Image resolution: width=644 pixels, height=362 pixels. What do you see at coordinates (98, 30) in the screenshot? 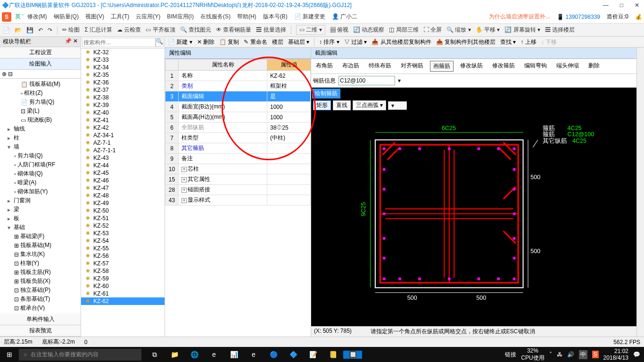
I see `sum-button: Σ 汇总计算` at bounding box center [98, 30].